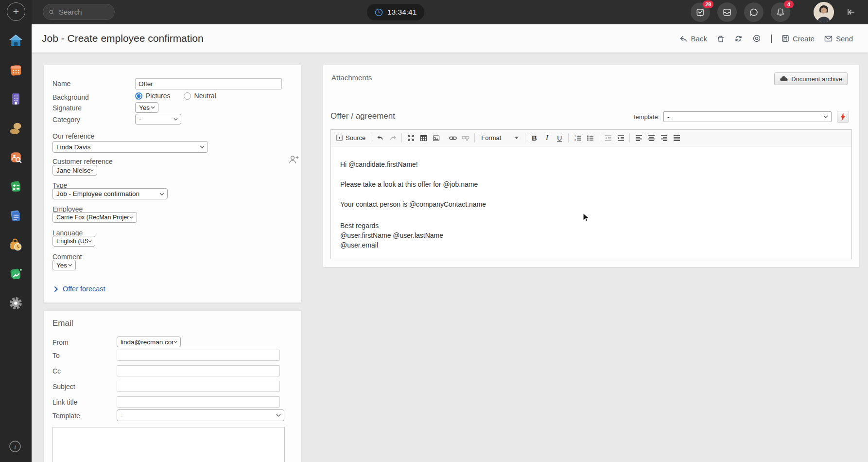 Image resolution: width=868 pixels, height=462 pixels. What do you see at coordinates (380, 138) in the screenshot?
I see `undo-button` at bounding box center [380, 138].